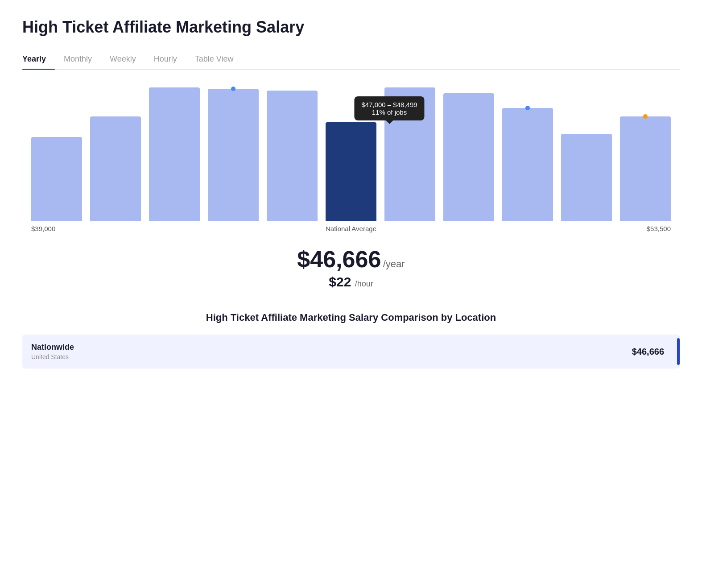 Image resolution: width=702 pixels, height=588 pixels. What do you see at coordinates (332, 357) in the screenshot?
I see `location-sub: United States` at bounding box center [332, 357].